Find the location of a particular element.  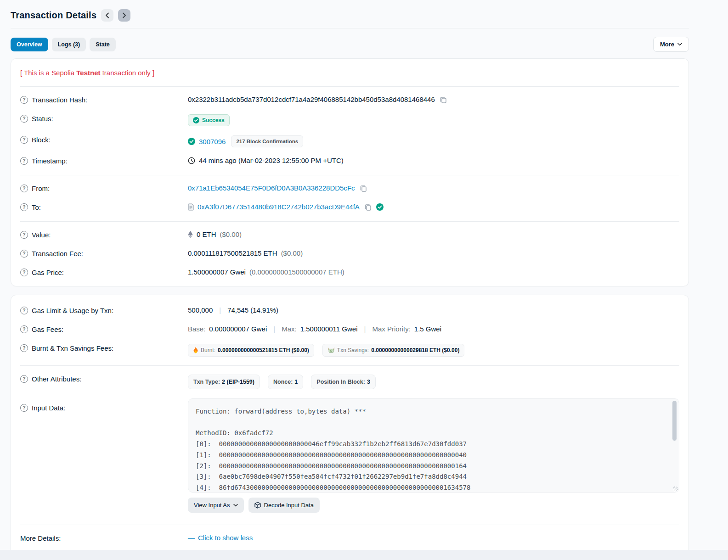

status-label: ? Status: is located at coordinates (104, 118).